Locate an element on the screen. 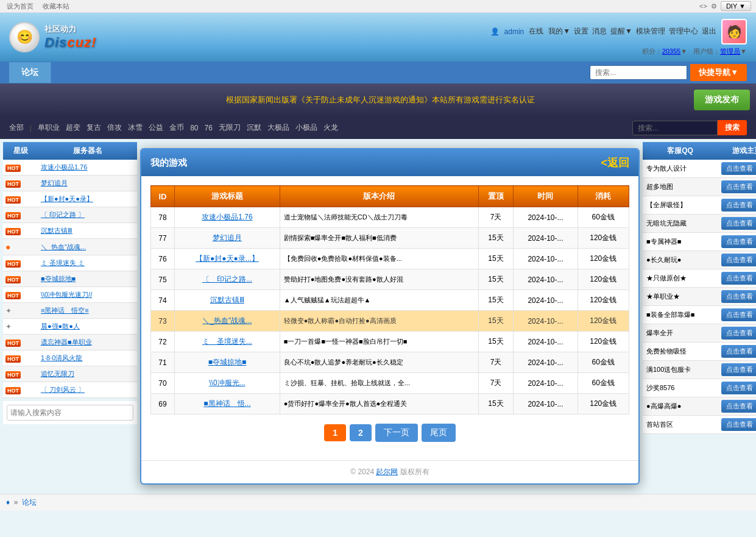 The height and width of the screenshot is (537, 756). server-name-cell: 梦幻追月 is located at coordinates (88, 183).